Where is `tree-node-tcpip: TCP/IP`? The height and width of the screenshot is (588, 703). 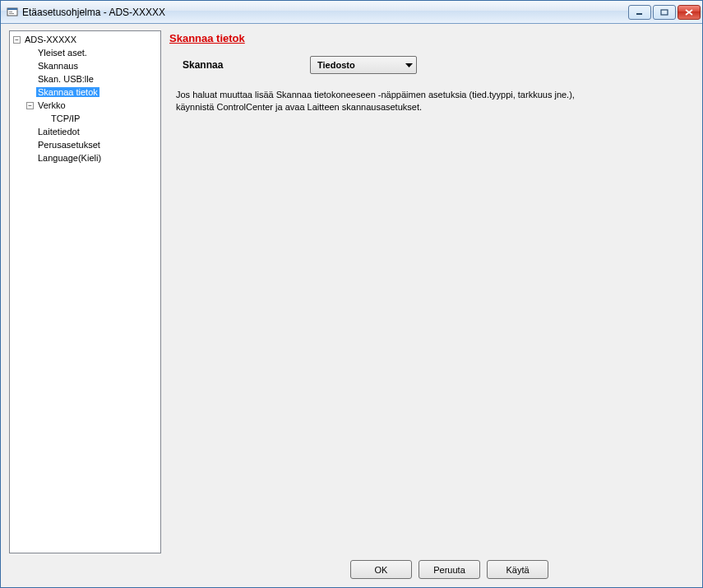
tree-node-tcpip: TCP/IP is located at coordinates (86, 118).